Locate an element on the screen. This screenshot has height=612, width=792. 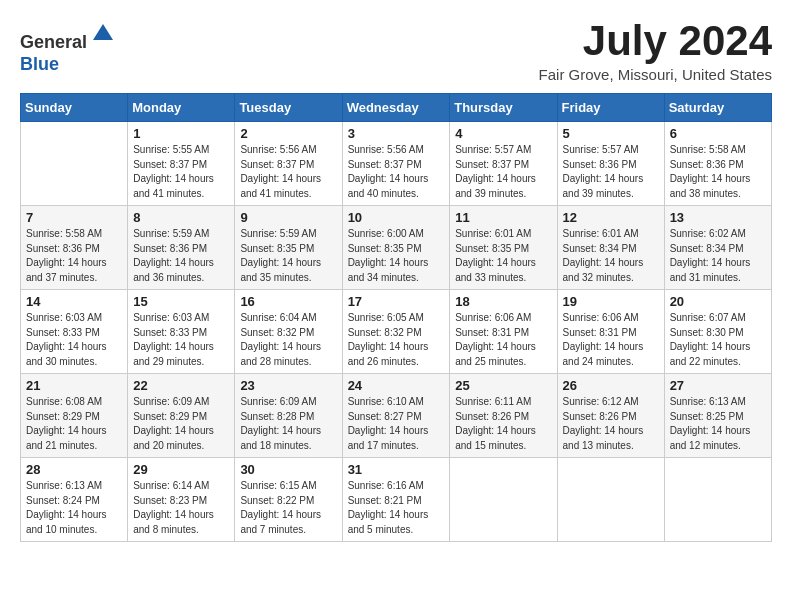
day-info: Sunrise: 6:00 AMSunset: 8:35 PMDaylight:… is located at coordinates (396, 256).